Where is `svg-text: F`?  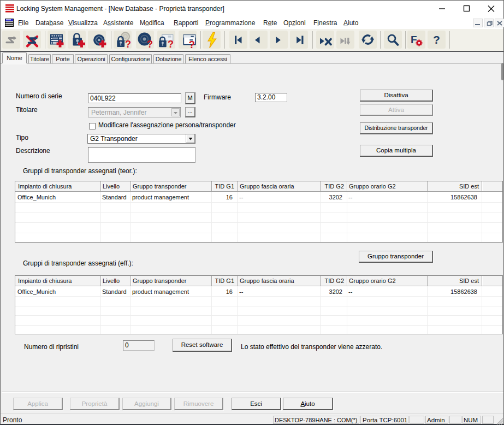
svg-text: F is located at coordinates (414, 39).